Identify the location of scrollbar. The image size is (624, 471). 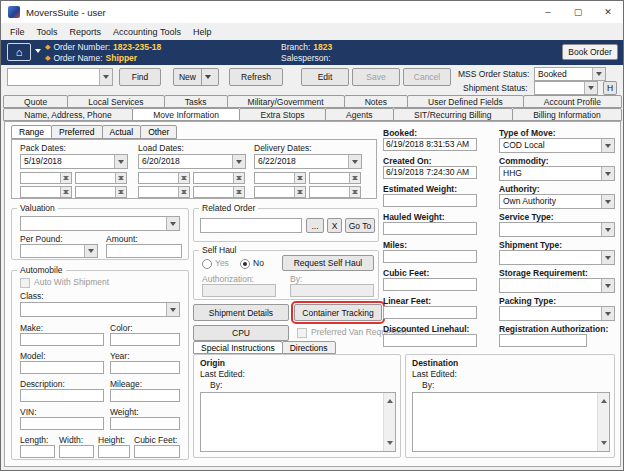
(389, 422).